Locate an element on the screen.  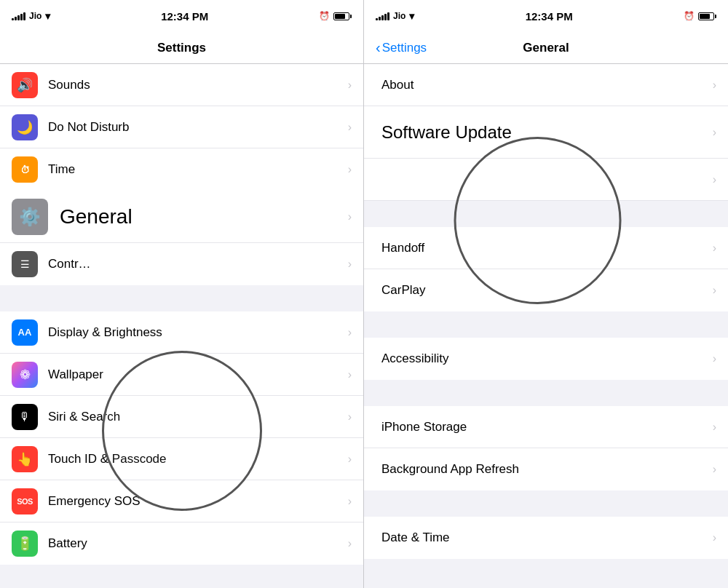
emergency-sos-label: Emergency SOS is located at coordinates (198, 501).